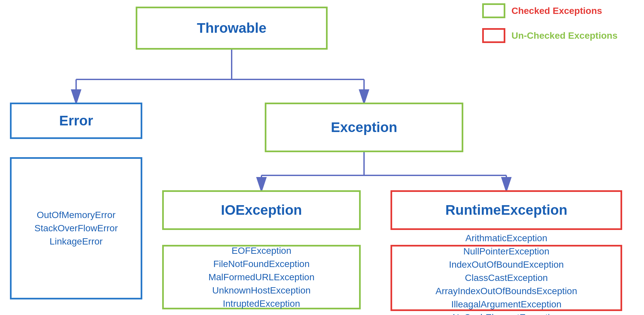 This screenshot has height=315, width=644. I want to click on runtimeexception-subitems: ArithmaticException NullPointerException…, so click(506, 278).